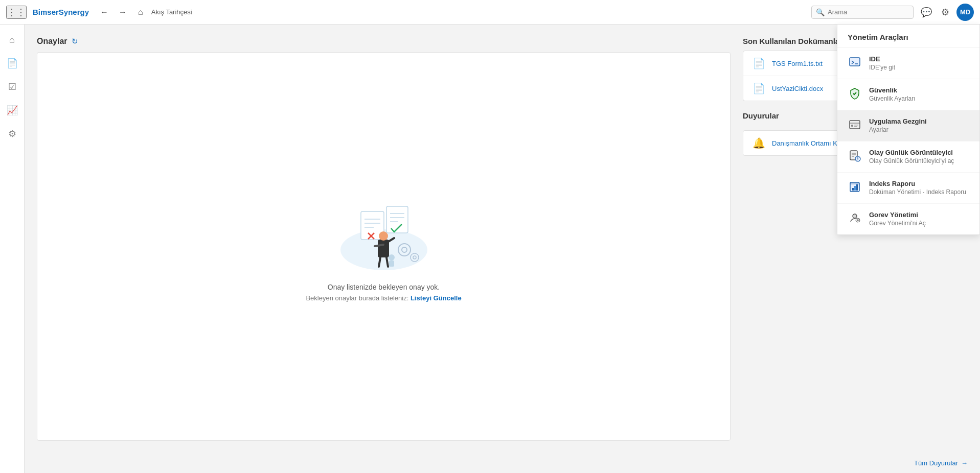  Describe the element at coordinates (141, 12) in the screenshot. I see `home-button: ⌂` at that location.